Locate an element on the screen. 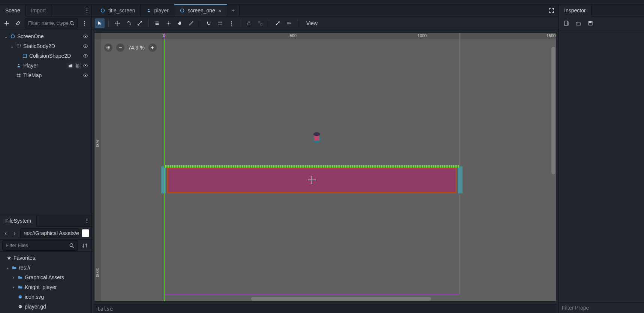 The image size is (644, 313). inspector-tab: Inspector is located at coordinates (575, 10).